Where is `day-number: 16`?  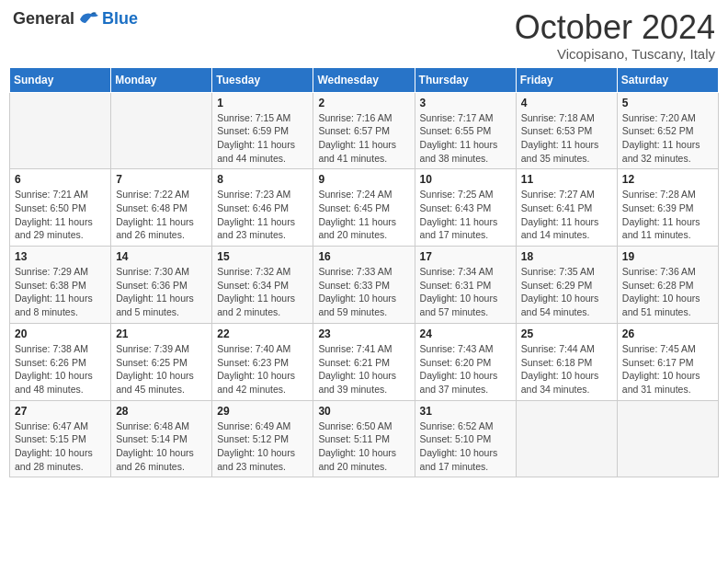 day-number: 16 is located at coordinates (364, 257).